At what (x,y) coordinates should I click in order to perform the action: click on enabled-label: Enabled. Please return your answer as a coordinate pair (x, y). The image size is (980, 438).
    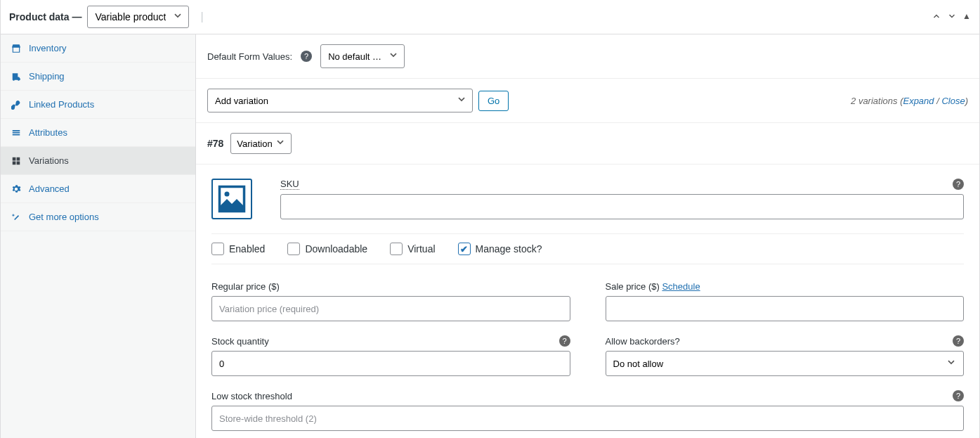
    Looking at the image, I should click on (247, 249).